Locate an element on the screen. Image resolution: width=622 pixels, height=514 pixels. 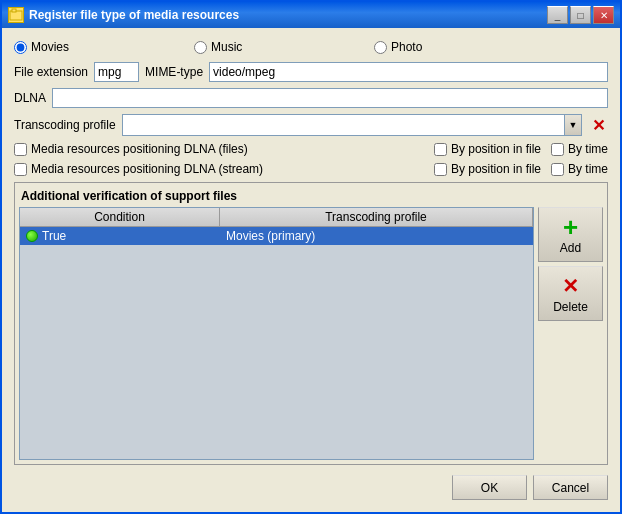
dlna-stream-row: Media resources positioning DLNA (stream… is located at coordinates (311, 169).